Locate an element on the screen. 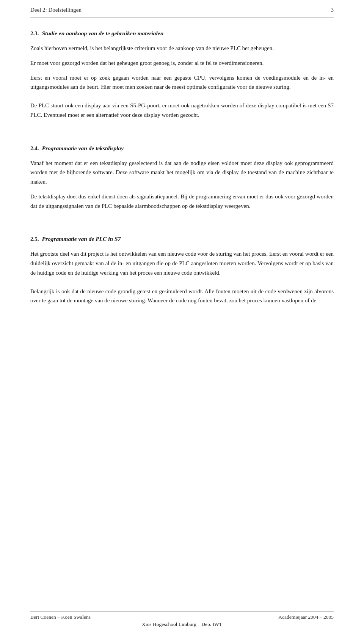 This screenshot has height=632, width=364. section-2-4-para-1: Vanaf het moment dat er een tekstdisplay… is located at coordinates (182, 173).